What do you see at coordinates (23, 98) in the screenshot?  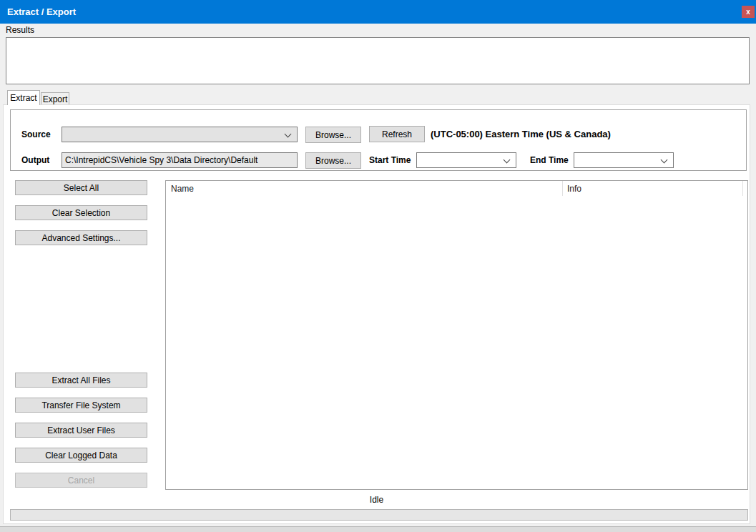 I see `tab-extract-label: Extract` at bounding box center [23, 98].